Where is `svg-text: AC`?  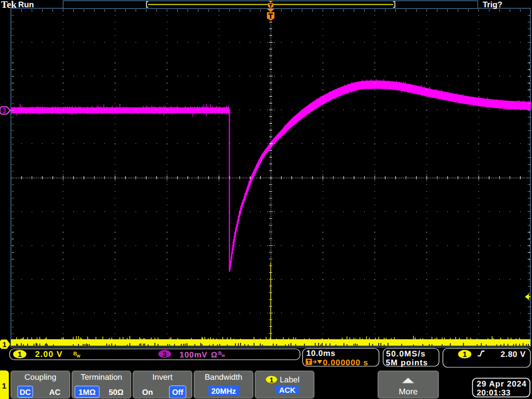
svg-text: AC is located at coordinates (55, 393).